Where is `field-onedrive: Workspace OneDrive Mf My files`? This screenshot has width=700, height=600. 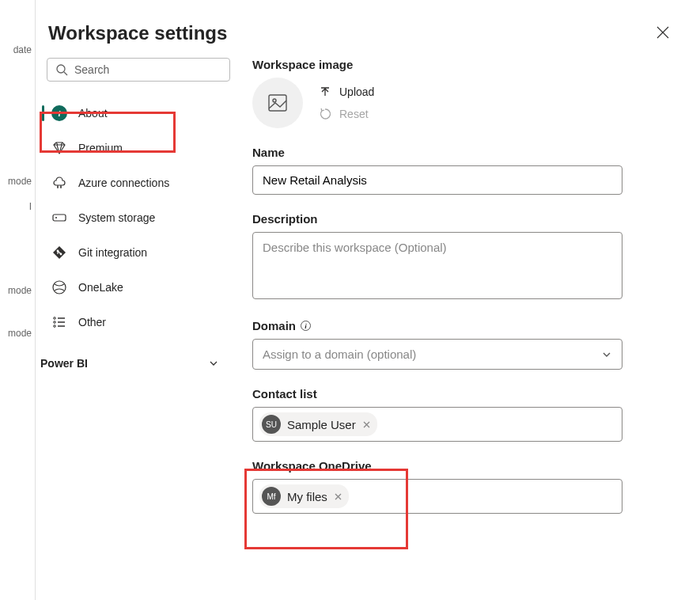
field-onedrive: Workspace OneDrive Mf My files is located at coordinates (437, 486).